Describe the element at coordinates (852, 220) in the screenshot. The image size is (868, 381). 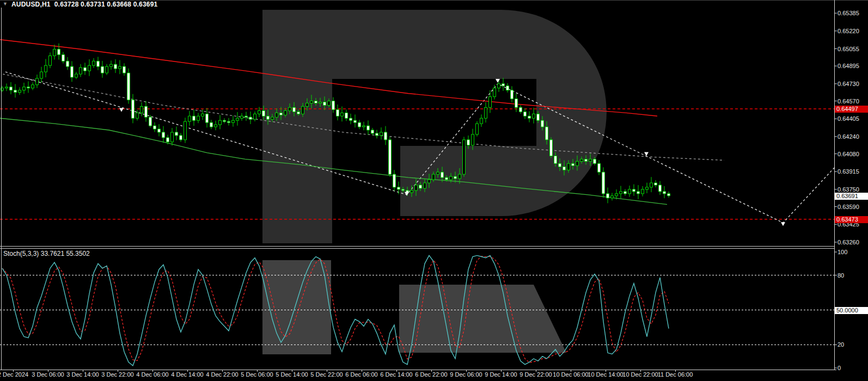
I see `price-marker-label: 0.63473` at that location.